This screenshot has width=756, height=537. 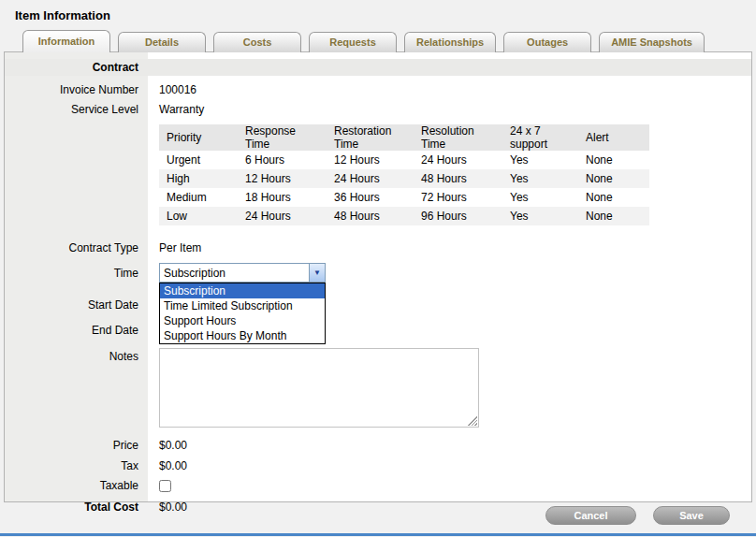 What do you see at coordinates (458, 138) in the screenshot?
I see `sla-col-resolution-time: Resolution Time` at bounding box center [458, 138].